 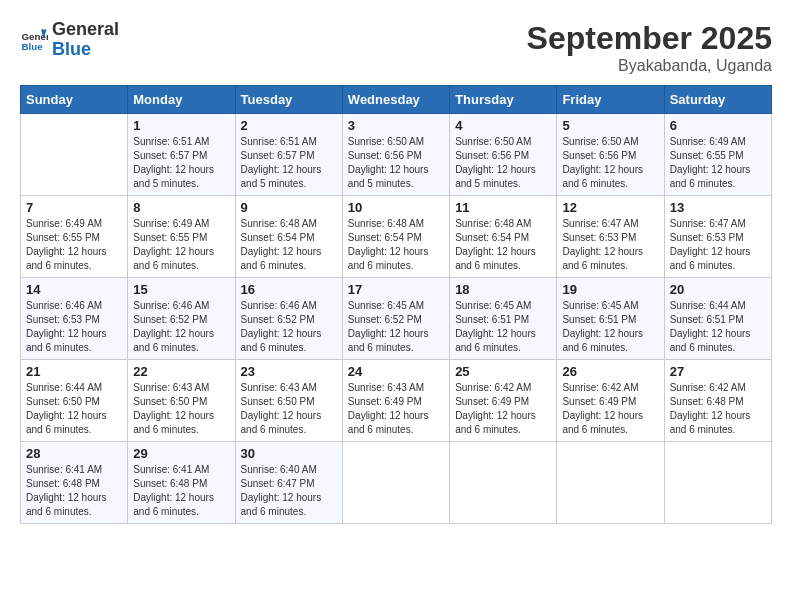 What do you see at coordinates (650, 66) in the screenshot?
I see `subtitle: Byakabanda, Uganda` at bounding box center [650, 66].